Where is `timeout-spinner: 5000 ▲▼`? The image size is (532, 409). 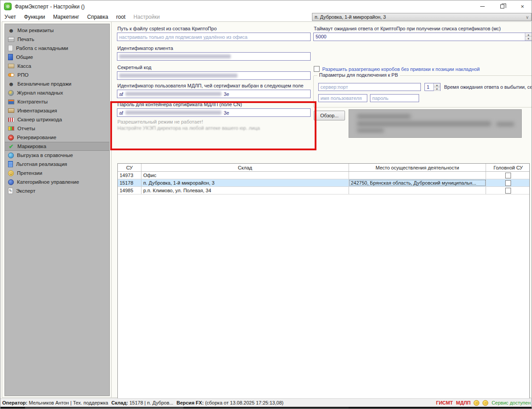
timeout-spinner: 5000 ▲▼ is located at coordinates (423, 37).